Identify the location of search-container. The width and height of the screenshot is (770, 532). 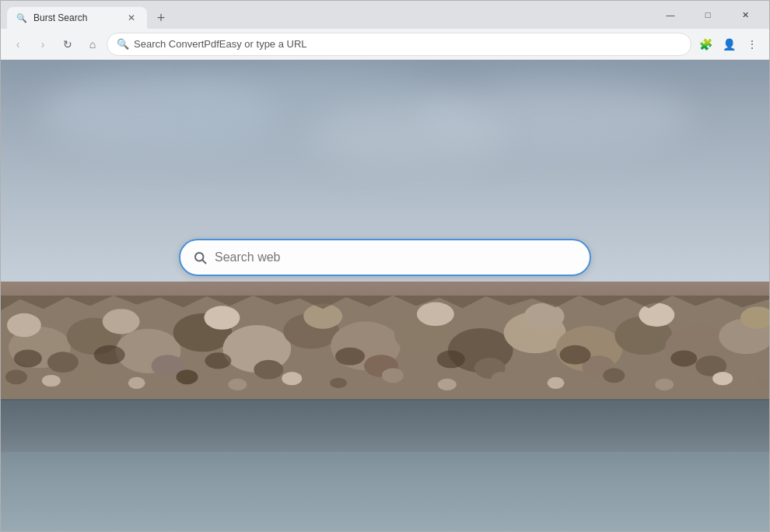
(385, 257).